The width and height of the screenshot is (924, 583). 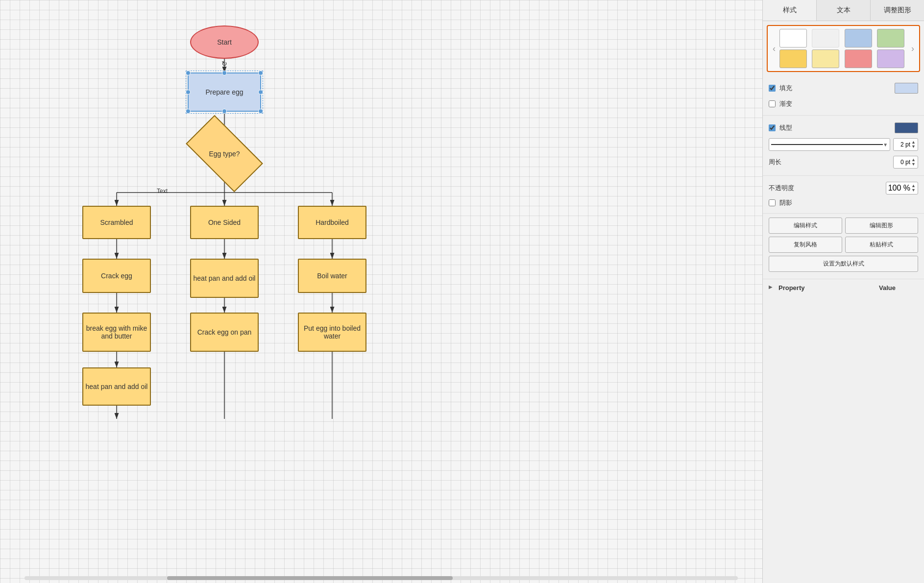 What do you see at coordinates (891, 38) in the screenshot?
I see `swatch-light-green` at bounding box center [891, 38].